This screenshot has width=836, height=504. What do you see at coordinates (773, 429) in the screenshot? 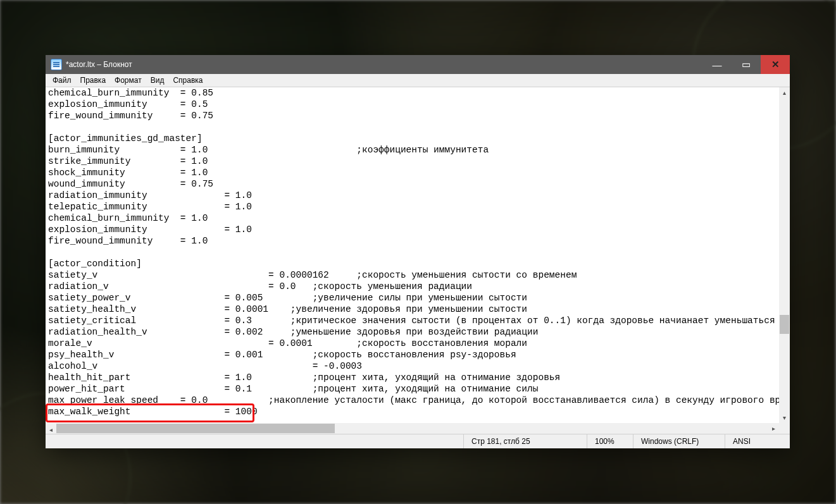
I see `scroll-right-icon: ▸` at bounding box center [773, 429].